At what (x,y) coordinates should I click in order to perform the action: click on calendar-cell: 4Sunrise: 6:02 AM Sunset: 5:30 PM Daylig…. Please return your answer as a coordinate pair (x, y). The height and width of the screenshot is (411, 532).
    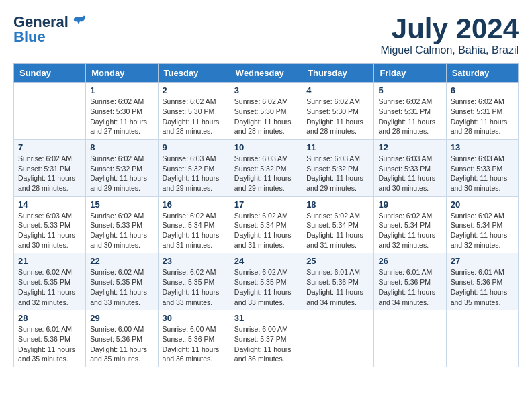
    Looking at the image, I should click on (339, 111).